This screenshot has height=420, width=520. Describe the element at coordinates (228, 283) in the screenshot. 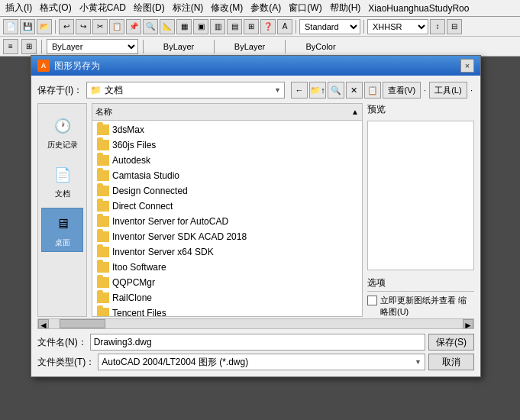

I see `file-item: QQPCMgr` at that location.